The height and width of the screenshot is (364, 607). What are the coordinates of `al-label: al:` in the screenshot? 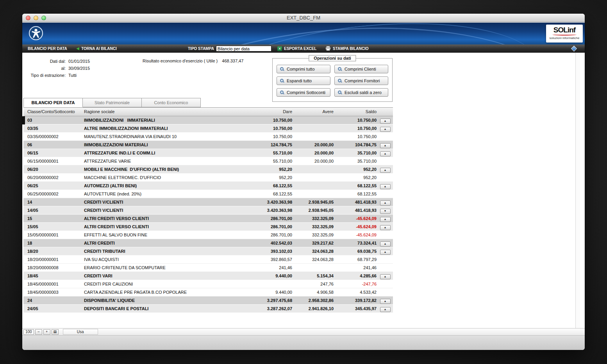 It's located at (45, 68).